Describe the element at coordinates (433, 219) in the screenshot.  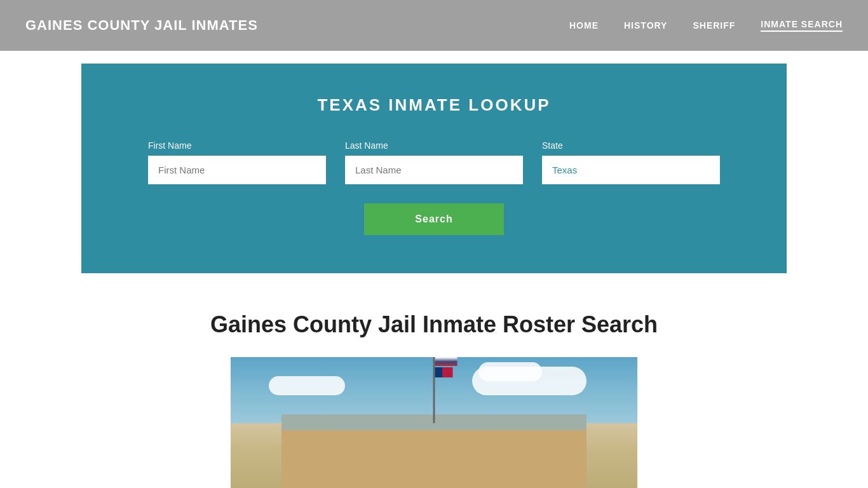
I see `search-button: Search` at that location.